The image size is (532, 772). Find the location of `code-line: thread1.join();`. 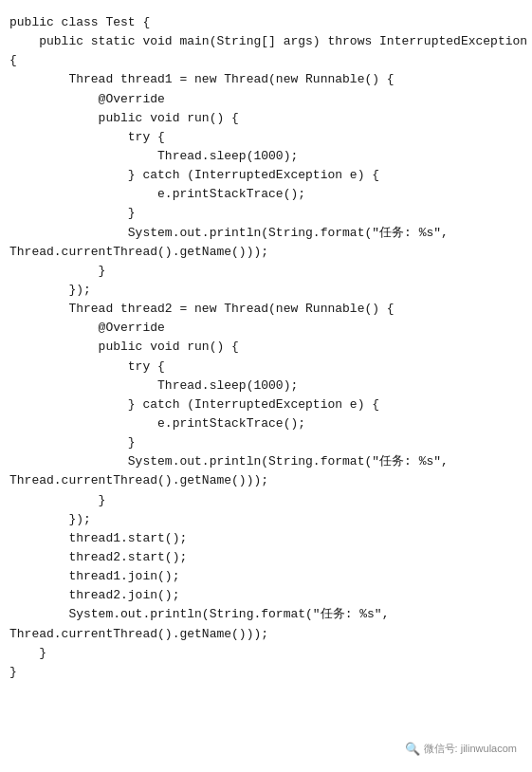

code-line: thread1.join(); is located at coordinates (266, 577).